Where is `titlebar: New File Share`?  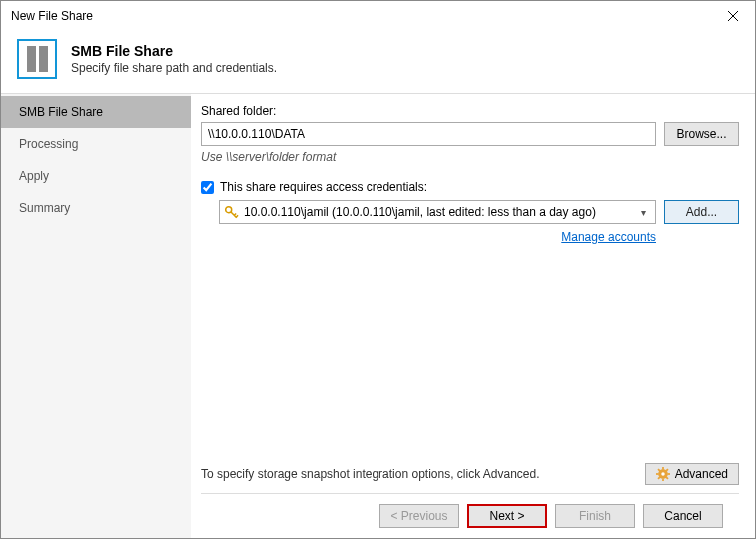
titlebar: New File Share is located at coordinates (378, 16).